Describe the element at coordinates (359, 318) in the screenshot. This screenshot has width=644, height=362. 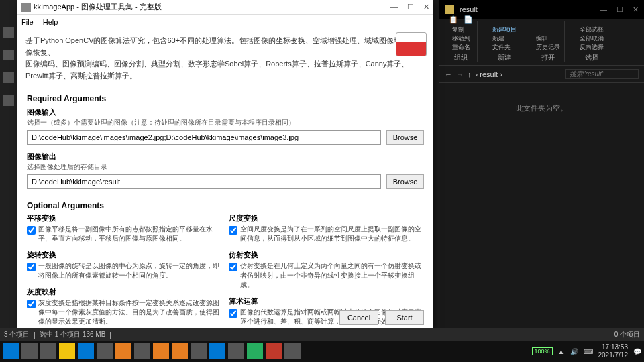
I see `cancel-button: Cancel` at that location.